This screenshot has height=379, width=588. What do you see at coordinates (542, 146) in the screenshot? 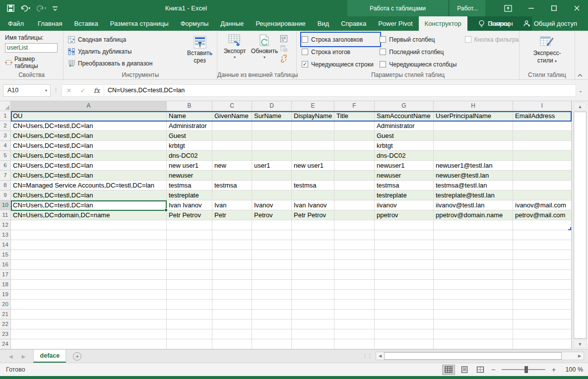
I see `cell-I4` at bounding box center [542, 146].